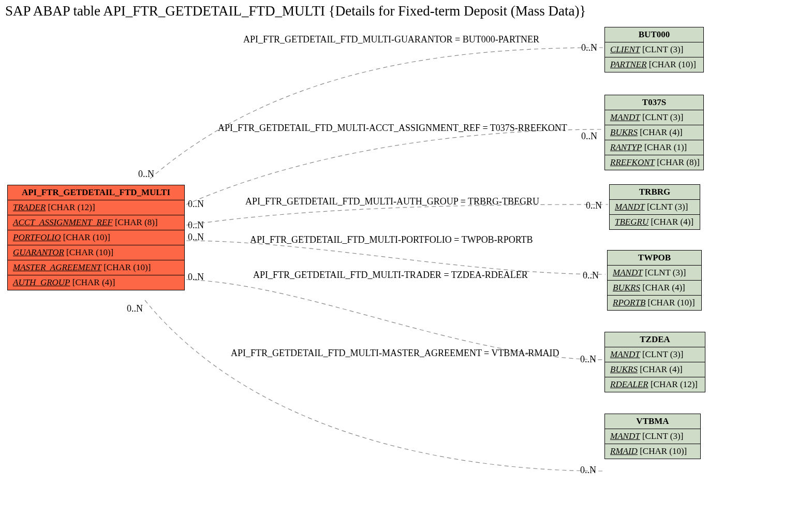 The height and width of the screenshot is (514, 812). What do you see at coordinates (135, 309) in the screenshot?
I see `cardinality-main-vtbma: 0..N` at bounding box center [135, 309].